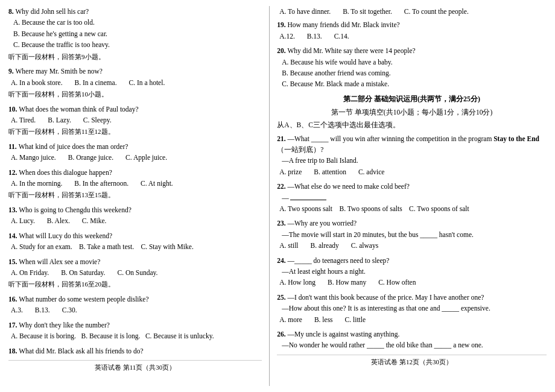  I want to click on q22-text: 22. —What else do we need to make cold b…, so click(411, 186).